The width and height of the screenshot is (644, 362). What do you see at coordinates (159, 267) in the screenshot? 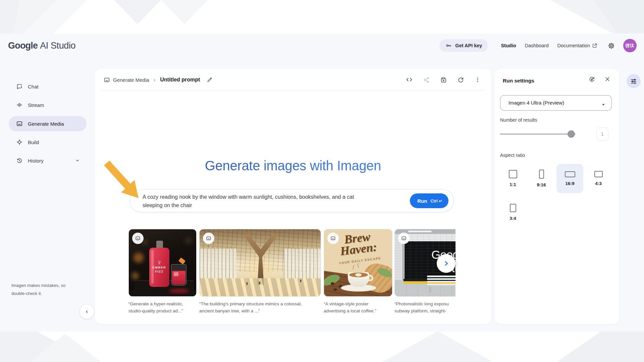
I see `bottle-label: EMBER FIZZ` at bounding box center [159, 267].